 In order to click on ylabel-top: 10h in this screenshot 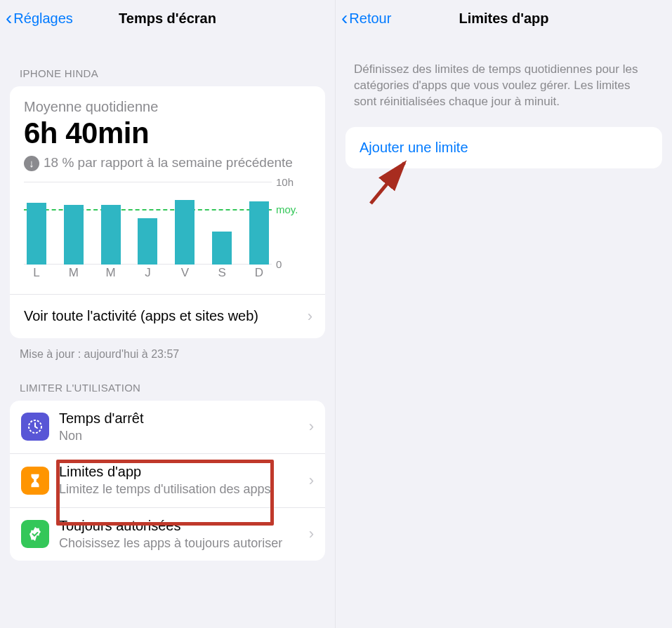, I will do `click(285, 182)`.